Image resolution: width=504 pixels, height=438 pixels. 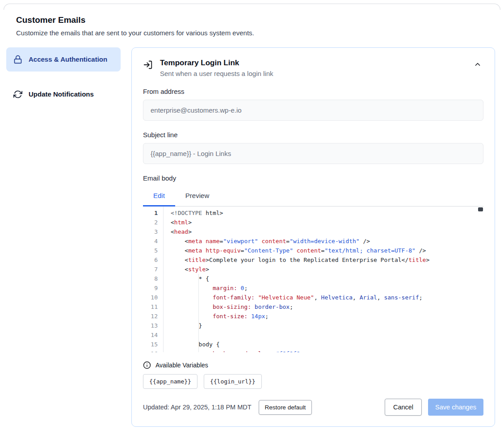 What do you see at coordinates (327, 213) in the screenshot?
I see `code-line: <!DOCTYPE html>` at bounding box center [327, 213].